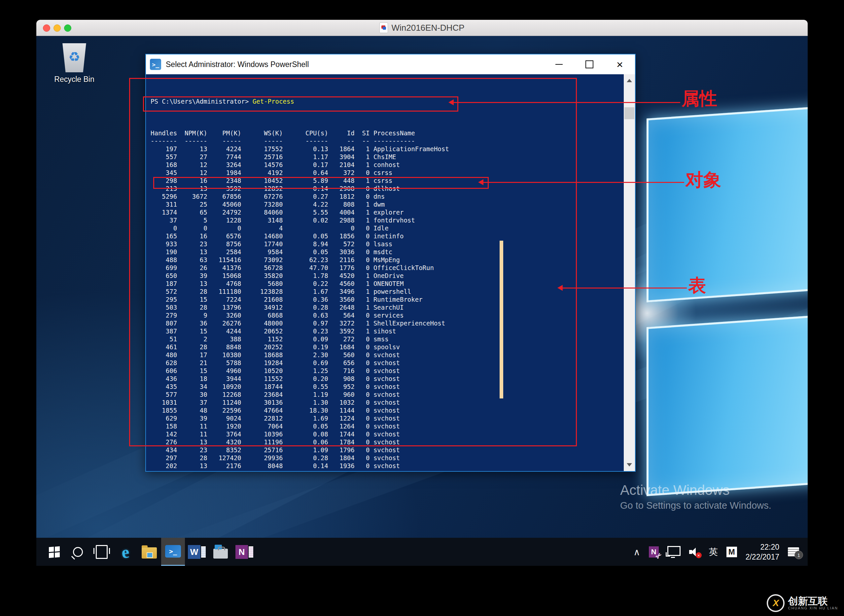 The image size is (844, 616). What do you see at coordinates (620, 65) in the screenshot?
I see `close-icon: ×` at bounding box center [620, 65].